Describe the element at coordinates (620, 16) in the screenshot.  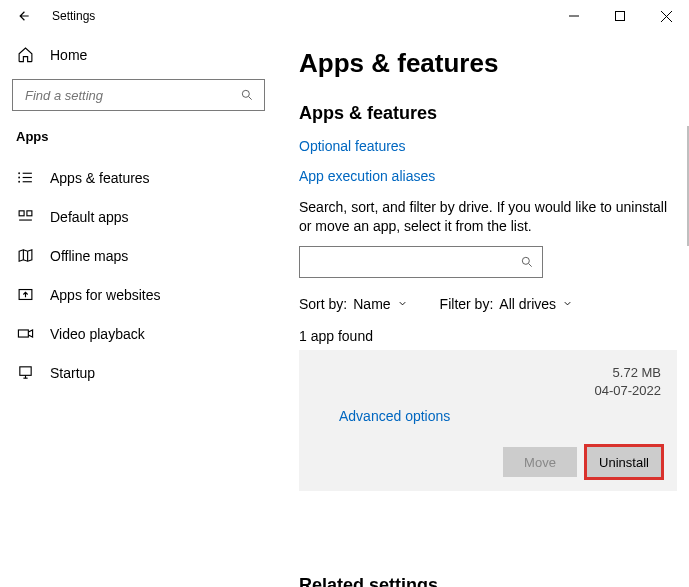
I see `maximize-button` at that location.